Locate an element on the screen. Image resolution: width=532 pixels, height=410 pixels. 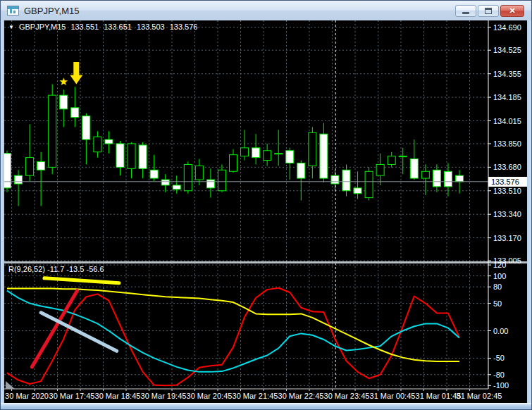
ohlc-header: ▼ GBPJPY,M15 133.551 133.651 133.503 133… is located at coordinates (103, 27).